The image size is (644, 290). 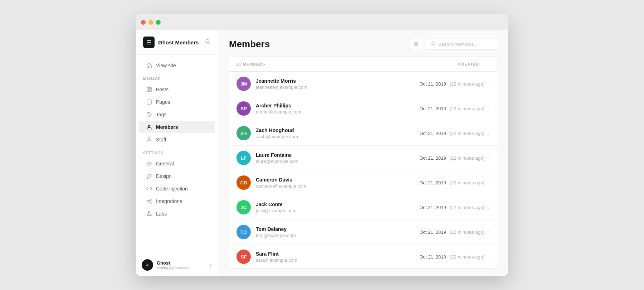 I want to click on member-name: Sara Flint, so click(x=338, y=254).